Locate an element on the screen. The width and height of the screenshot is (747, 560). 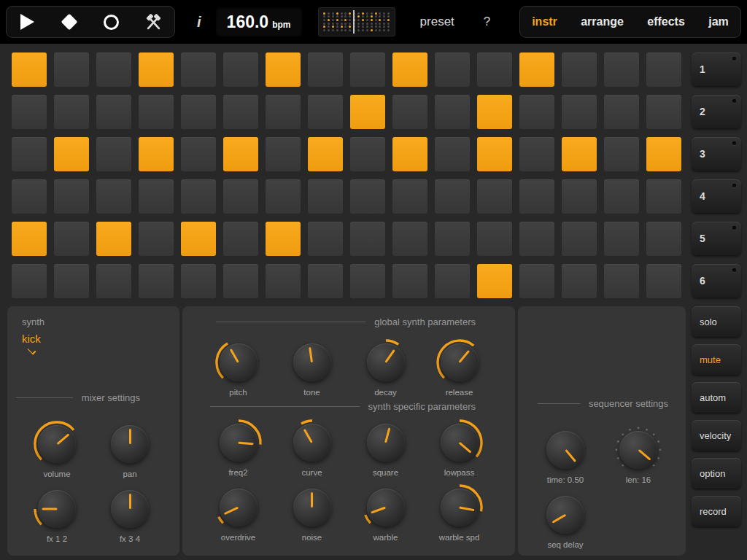
knob-len-16: len: 16 is located at coordinates (638, 455).